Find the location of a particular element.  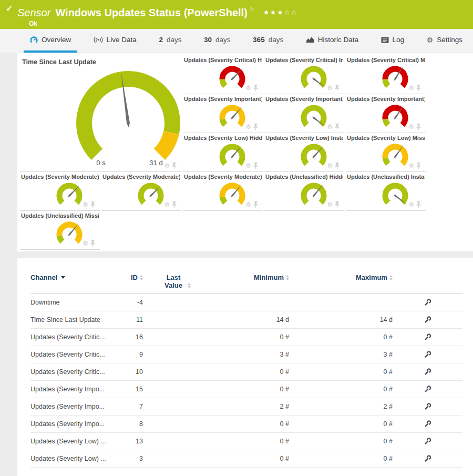

cell-maximum: 2 # is located at coordinates (341, 407).